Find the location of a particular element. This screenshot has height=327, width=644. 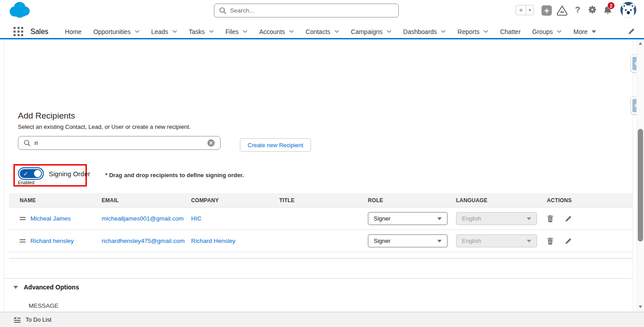

scroll-up-arrow-icon is located at coordinates (640, 43).